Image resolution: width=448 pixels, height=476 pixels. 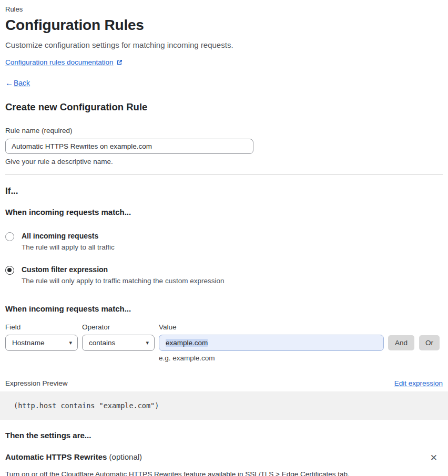 What do you see at coordinates (42, 343) in the screenshot?
I see `field-select: Hostname ▾` at bounding box center [42, 343].